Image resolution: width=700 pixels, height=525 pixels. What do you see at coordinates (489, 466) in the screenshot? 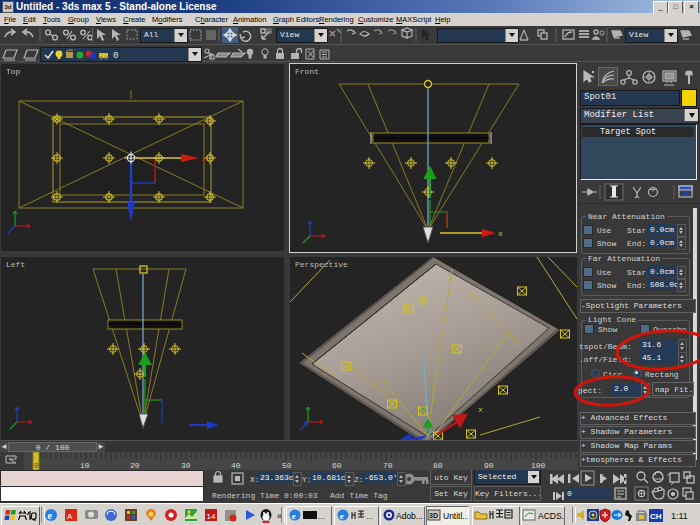
I see `svg-text: 90` at bounding box center [489, 466].